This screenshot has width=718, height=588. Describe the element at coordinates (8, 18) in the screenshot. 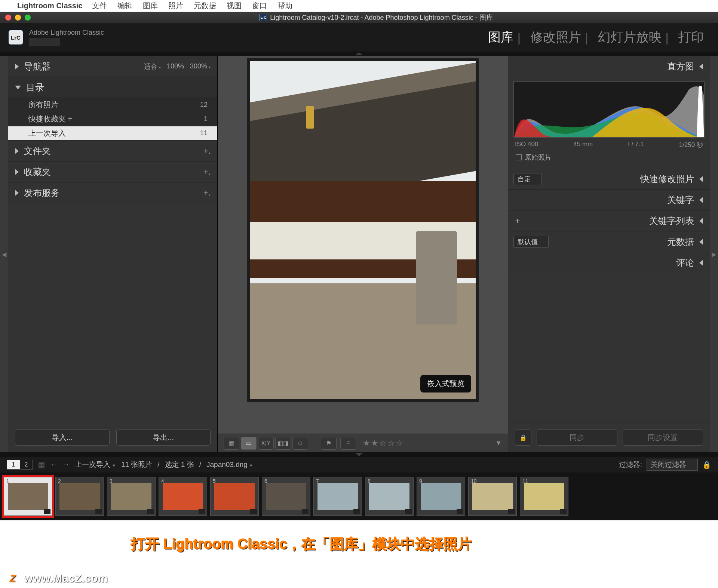

I see `close-window-button` at that location.